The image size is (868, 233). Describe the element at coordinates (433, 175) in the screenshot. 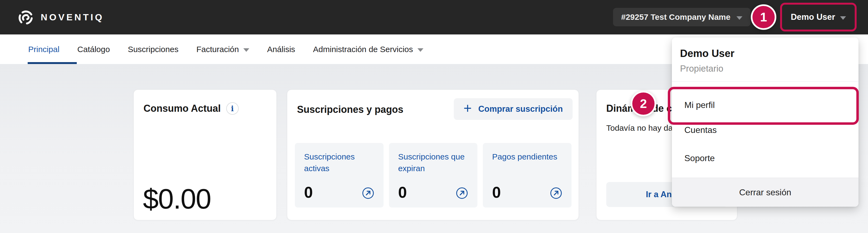

I see `stat-tile-suscripciones-que-expiran: Suscripciones que expiran 0` at that location.